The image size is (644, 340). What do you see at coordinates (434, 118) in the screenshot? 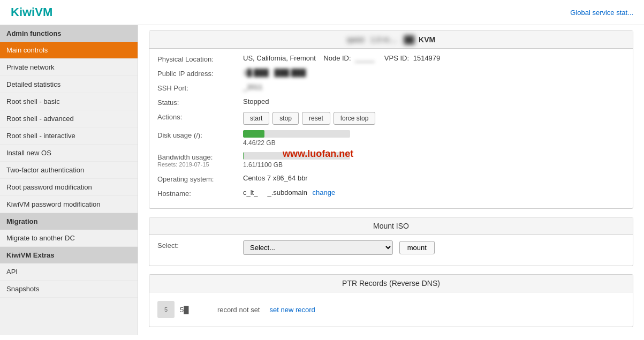
I see `action-buttons: start stop reset force stop` at bounding box center [434, 118].